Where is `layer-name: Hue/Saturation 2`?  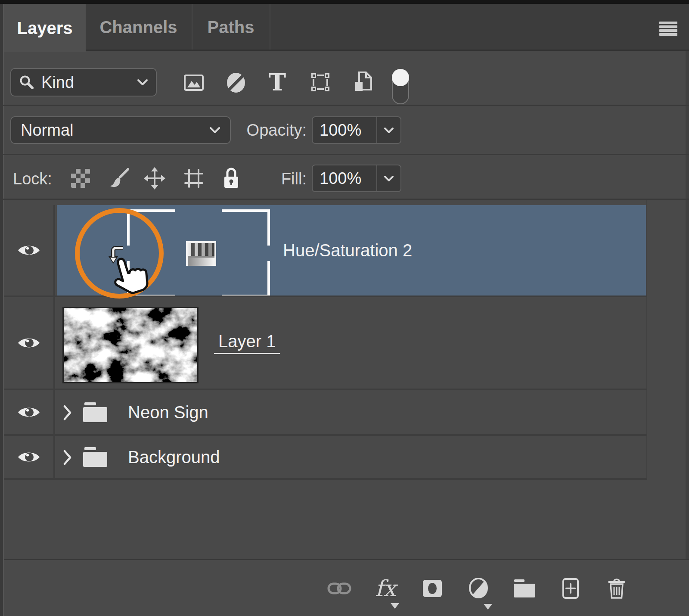
layer-name: Hue/Saturation 2 is located at coordinates (348, 250).